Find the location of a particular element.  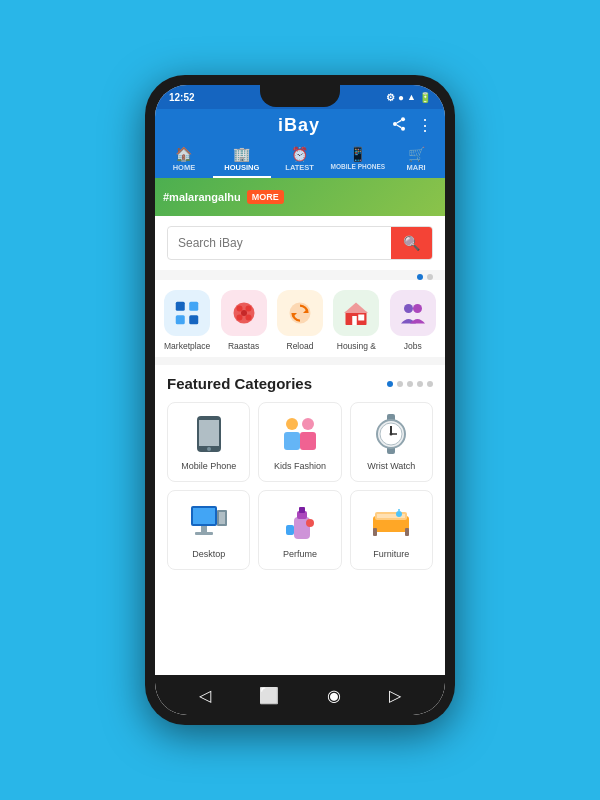

featured-header: Featured Categories is located at coordinates (300, 384).